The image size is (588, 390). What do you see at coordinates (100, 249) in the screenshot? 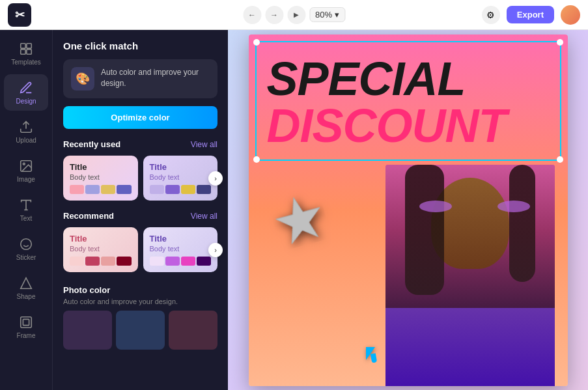
I see `theme-card-3-body: Body text` at bounding box center [100, 249].